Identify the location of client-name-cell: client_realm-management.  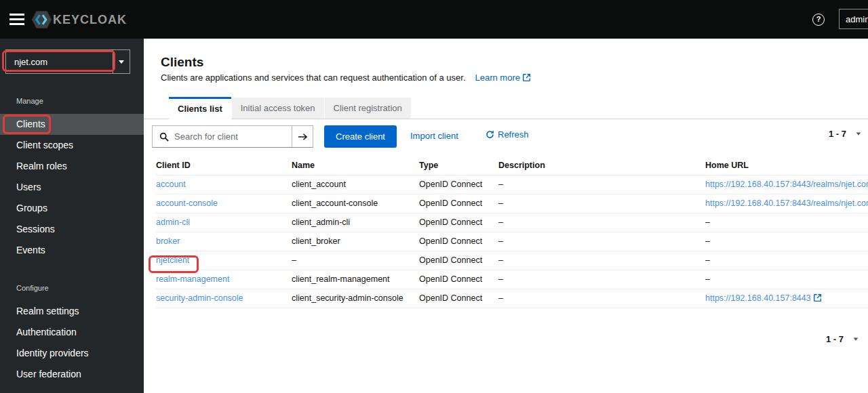
(355, 279).